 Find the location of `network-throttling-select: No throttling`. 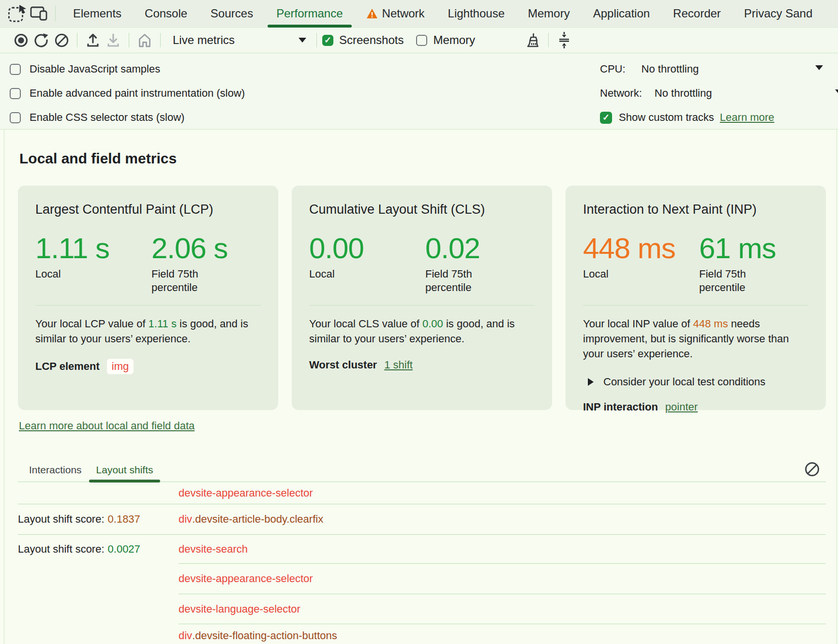

network-throttling-select: No throttling is located at coordinates (683, 93).